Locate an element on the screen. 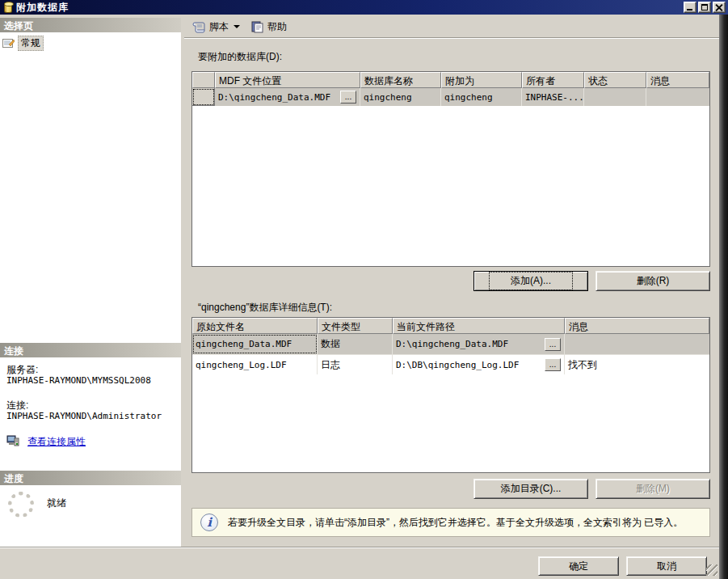 Image resolution: width=728 pixels, height=579 pixels. server-block: 服务器: INPHASE-RAYMOND\MYMSSQL2008 is located at coordinates (90, 375).